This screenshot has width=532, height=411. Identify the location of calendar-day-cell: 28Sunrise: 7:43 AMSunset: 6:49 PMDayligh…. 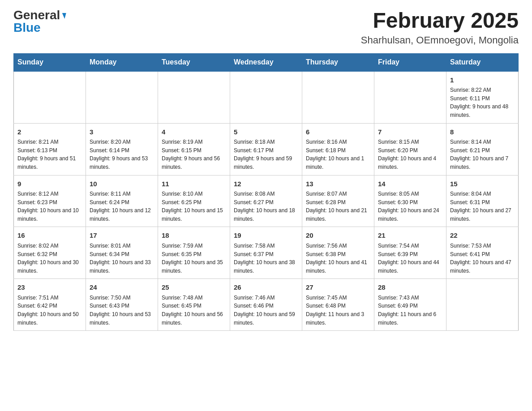
(410, 305).